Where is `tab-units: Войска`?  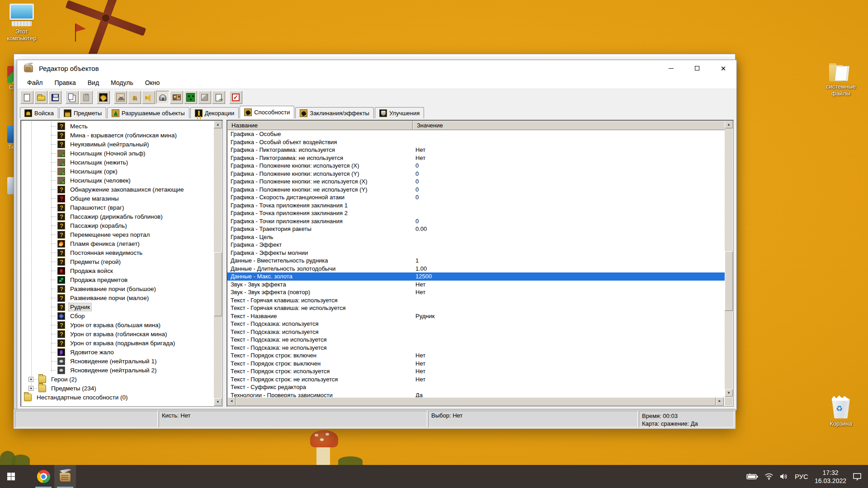
tab-units: Войска is located at coordinates (39, 113).